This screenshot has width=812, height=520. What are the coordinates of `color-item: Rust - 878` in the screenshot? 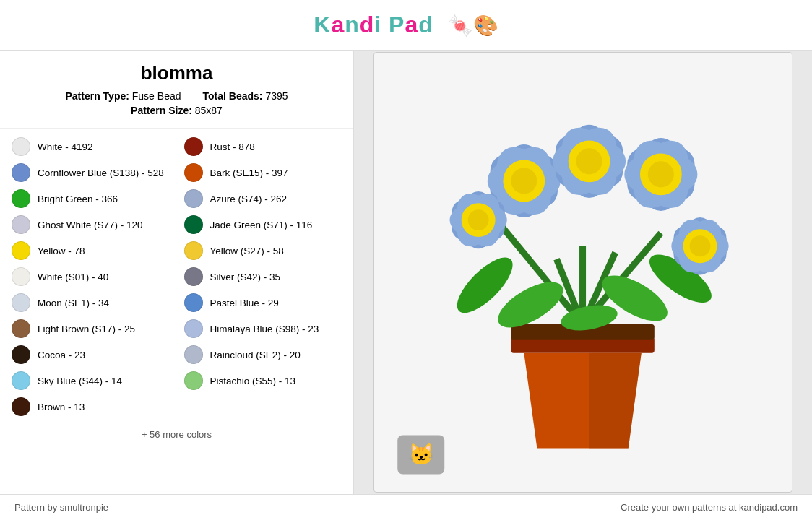 It's located at (263, 147).